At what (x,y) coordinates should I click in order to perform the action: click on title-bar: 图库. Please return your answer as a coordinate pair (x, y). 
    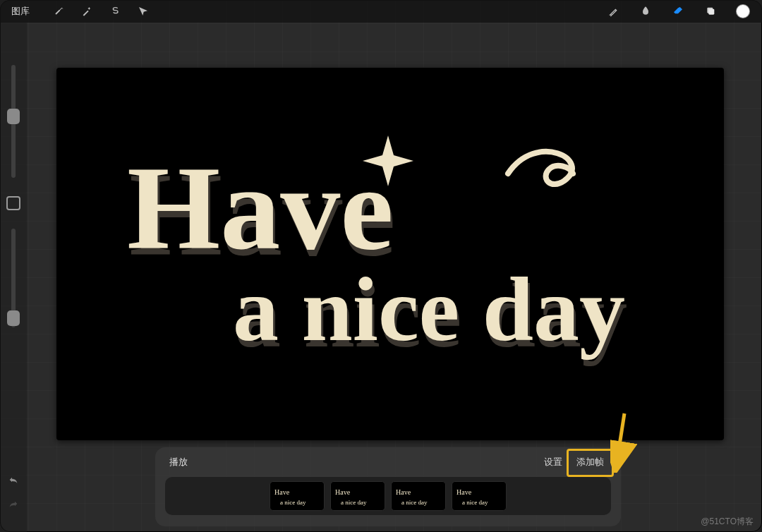
    Looking at the image, I should click on (381, 11).